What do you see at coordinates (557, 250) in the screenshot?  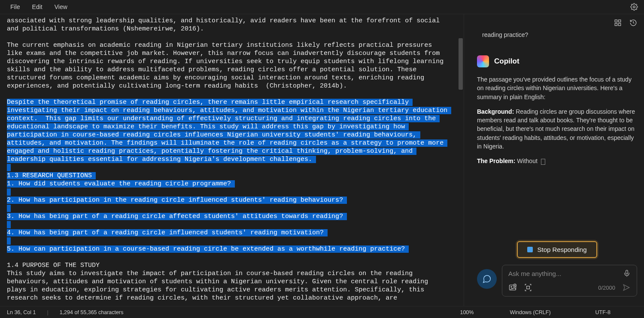 I see `stop-responding-button: Stop Responding` at bounding box center [557, 250].